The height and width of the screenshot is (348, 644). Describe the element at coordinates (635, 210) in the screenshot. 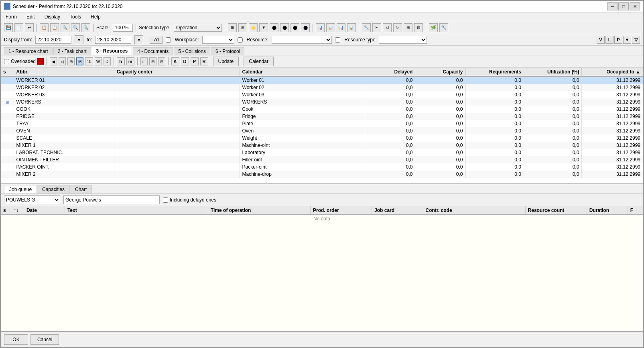

I see `job-col-f: F` at that location.